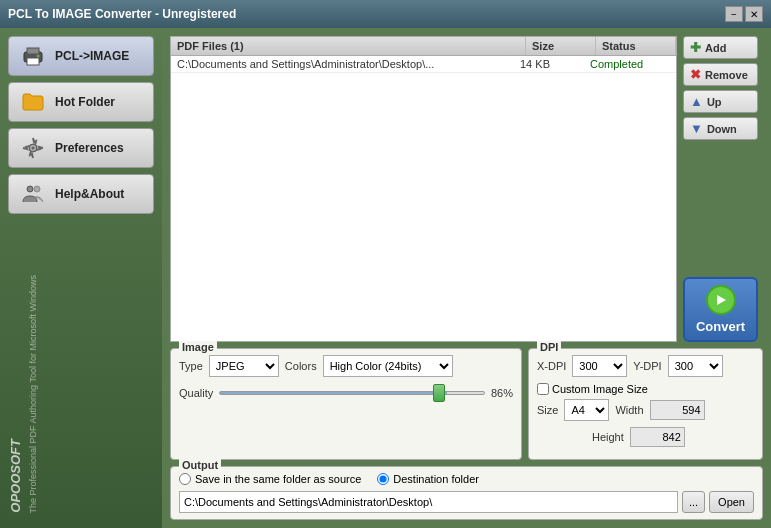 The width and height of the screenshot is (771, 528). I want to click on close-button: ✕, so click(754, 14).